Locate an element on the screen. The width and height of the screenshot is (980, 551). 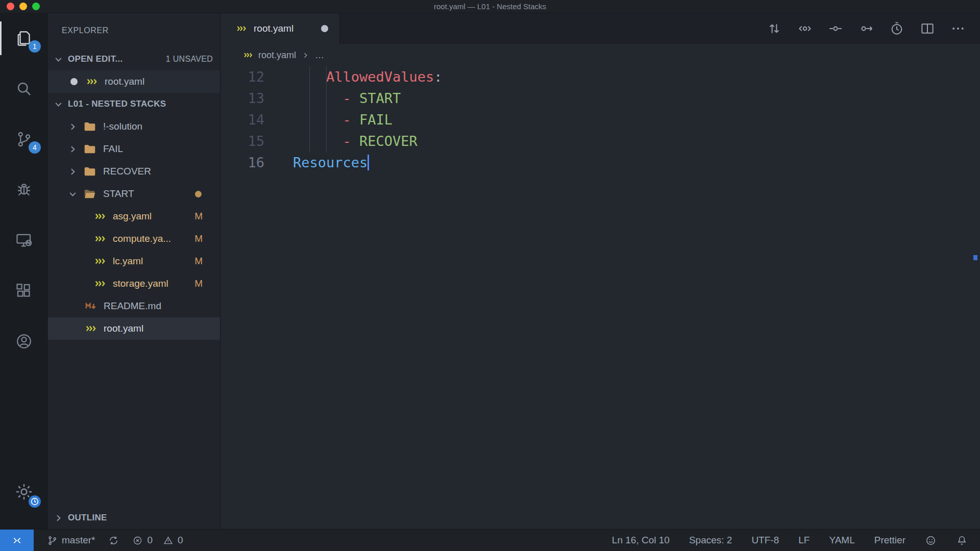
tree-file-readme-md: README.md is located at coordinates (134, 306).